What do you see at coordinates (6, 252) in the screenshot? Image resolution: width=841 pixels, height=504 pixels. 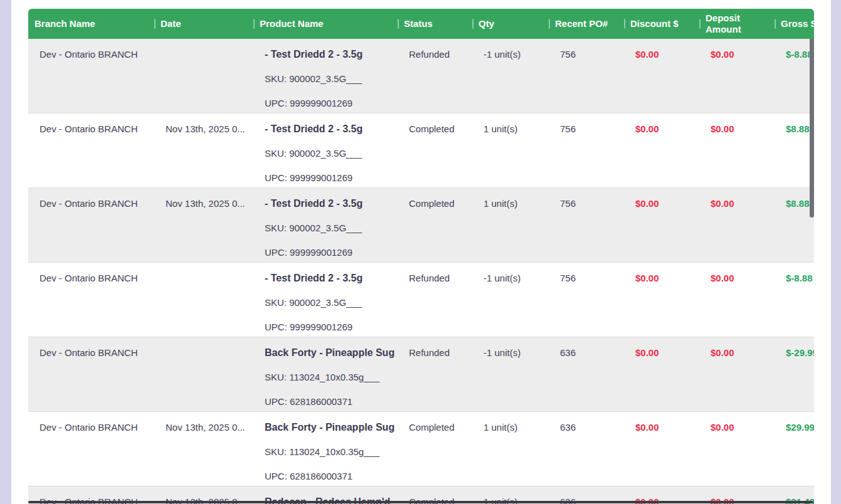 I see `page-gutter-left` at bounding box center [6, 252].